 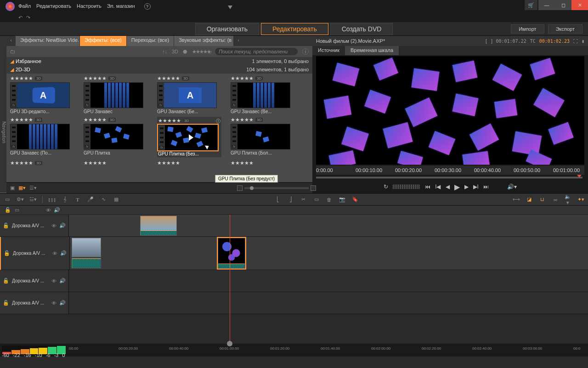 I want to click on close-button: ✕, so click(x=580, y=5).